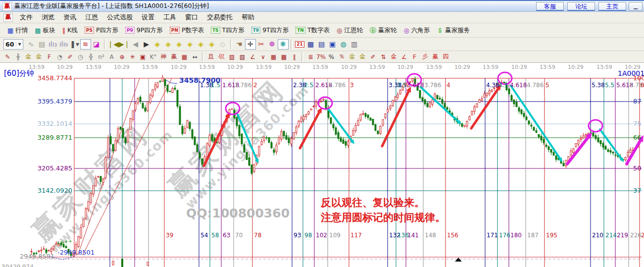 The width and height of the screenshot is (644, 267). Describe the element at coordinates (75, 45) in the screenshot. I see `candle-style-icon: ❚▾` at that location.